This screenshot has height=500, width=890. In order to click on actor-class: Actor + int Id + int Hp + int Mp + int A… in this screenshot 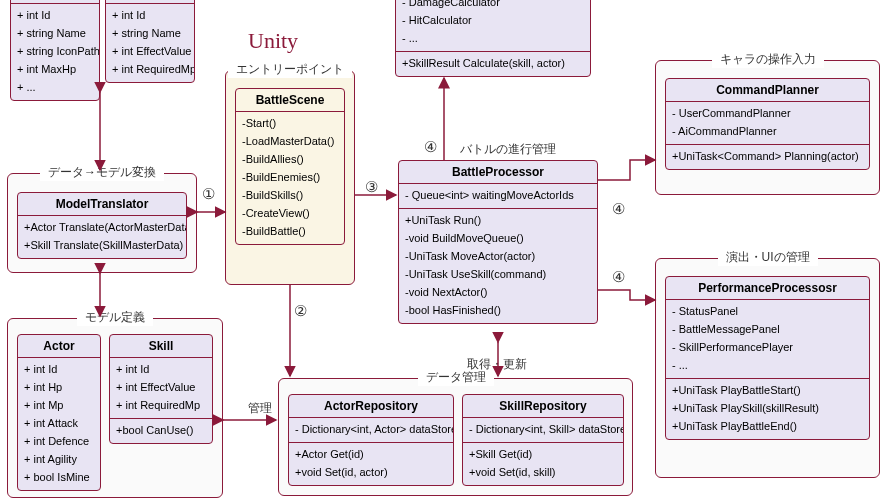, I will do `click(59, 412)`.